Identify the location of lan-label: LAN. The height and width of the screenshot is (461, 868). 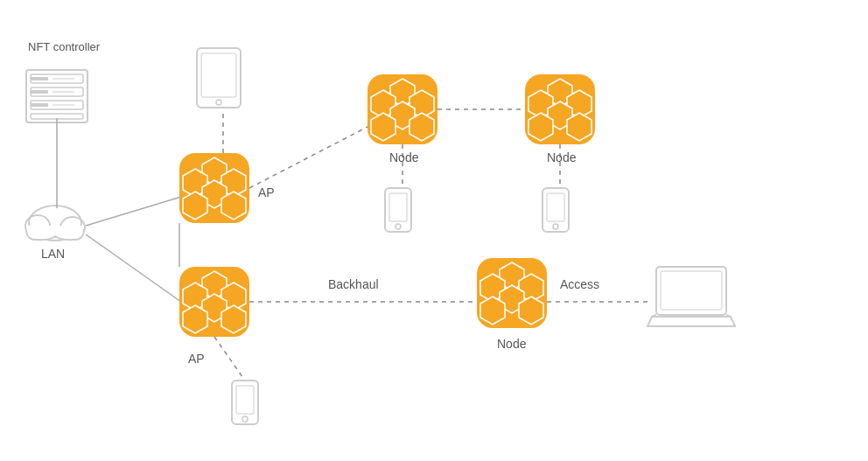
(52, 254).